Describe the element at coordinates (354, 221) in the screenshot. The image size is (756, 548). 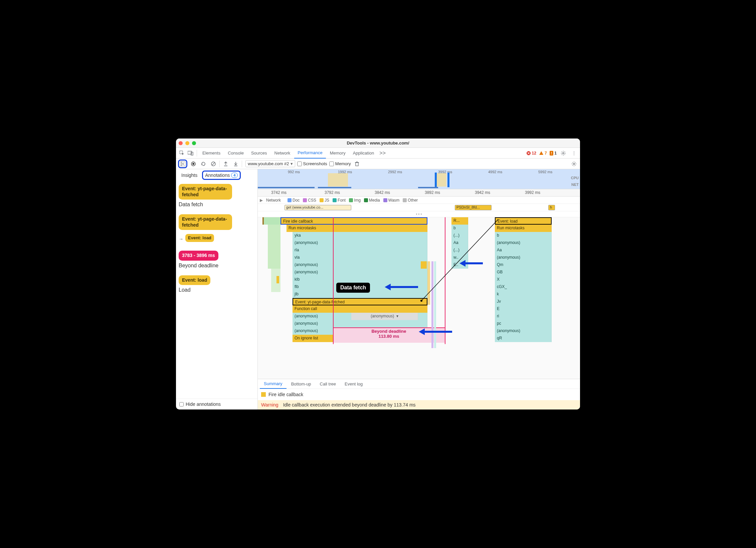
I see `flame-entry: Fire idle callback` at that location.